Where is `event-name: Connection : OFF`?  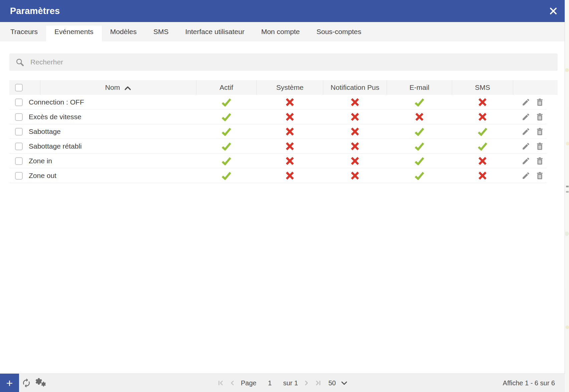
event-name: Connection : OFF is located at coordinates (56, 102).